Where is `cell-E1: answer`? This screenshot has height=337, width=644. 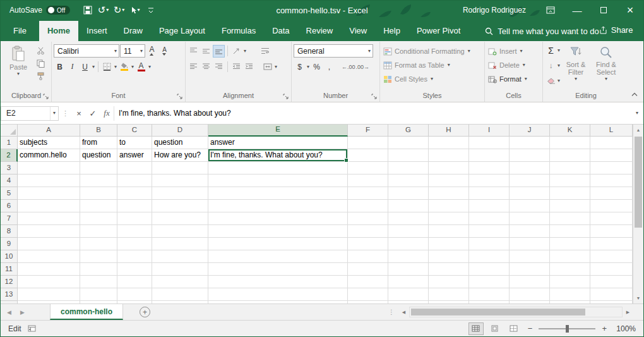
cell-E1: answer is located at coordinates (278, 143).